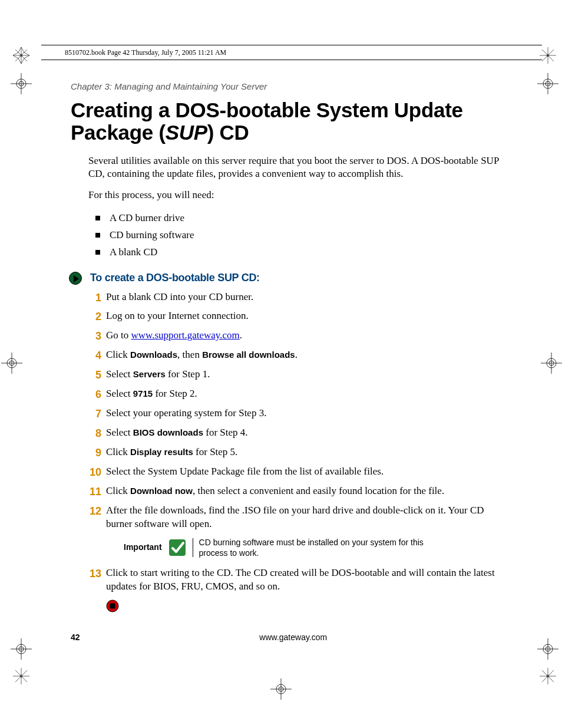 The height and width of the screenshot is (728, 562). Describe the element at coordinates (297, 531) in the screenshot. I see `step: 12After the file downloads, find the .IS…` at that location.